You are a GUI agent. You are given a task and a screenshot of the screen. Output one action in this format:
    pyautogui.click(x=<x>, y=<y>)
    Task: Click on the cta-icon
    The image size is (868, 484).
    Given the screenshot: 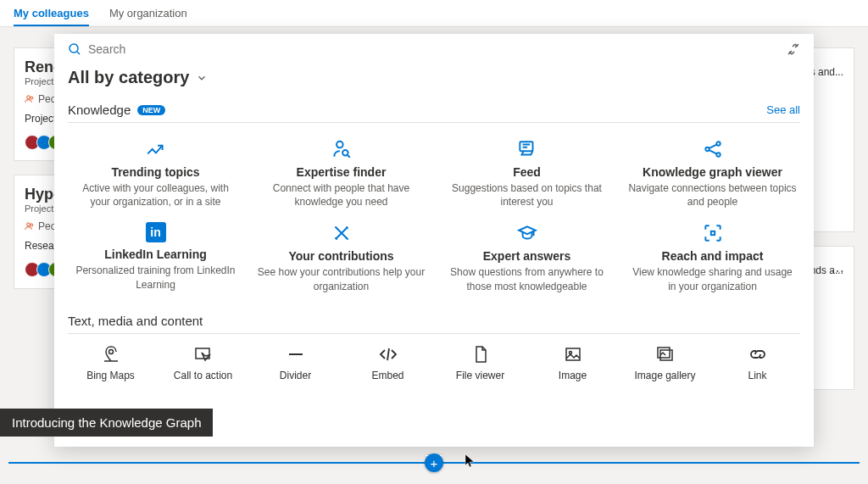 What is the action you would take?
    pyautogui.click(x=203, y=354)
    